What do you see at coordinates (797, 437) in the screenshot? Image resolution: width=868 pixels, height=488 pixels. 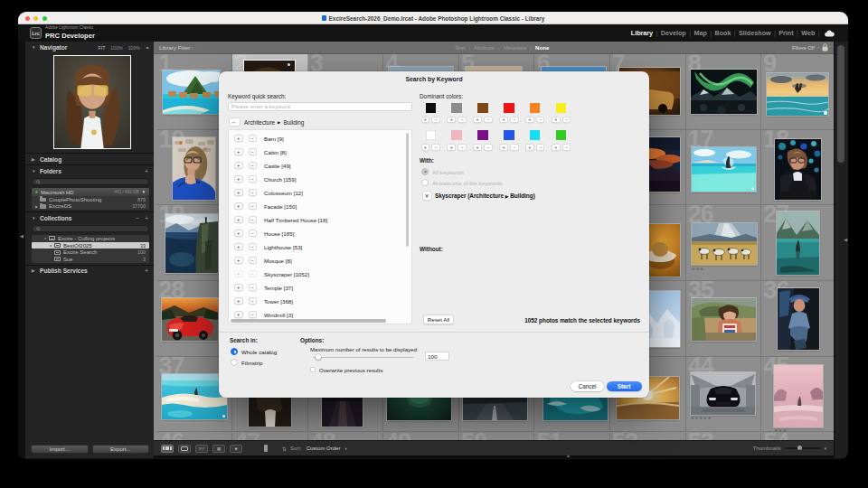 I see `grid-cell-54: 54` at bounding box center [797, 437].